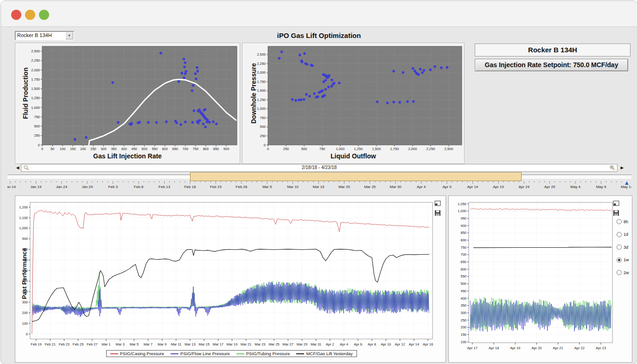 Image resolution: width=637 pixels, height=364 pixels. I want to click on legend-label: PSIG/Tubing Pressure, so click(268, 354).